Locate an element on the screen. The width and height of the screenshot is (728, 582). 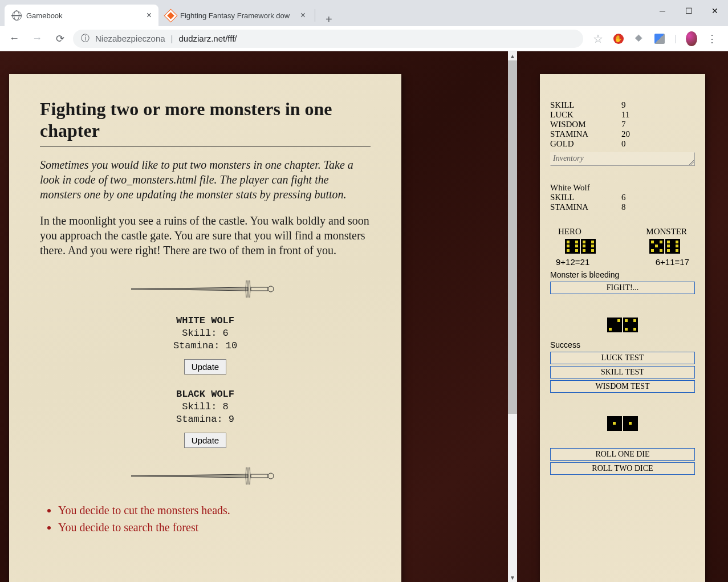
luck-test-button: LUCK TEST is located at coordinates (623, 358).